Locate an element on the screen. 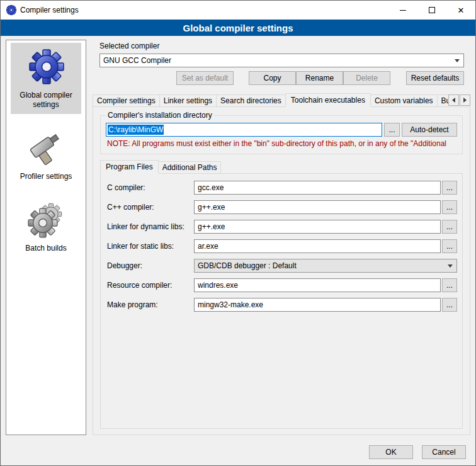 The height and width of the screenshot is (466, 476). blue-gear-icon is located at coordinates (46, 66).